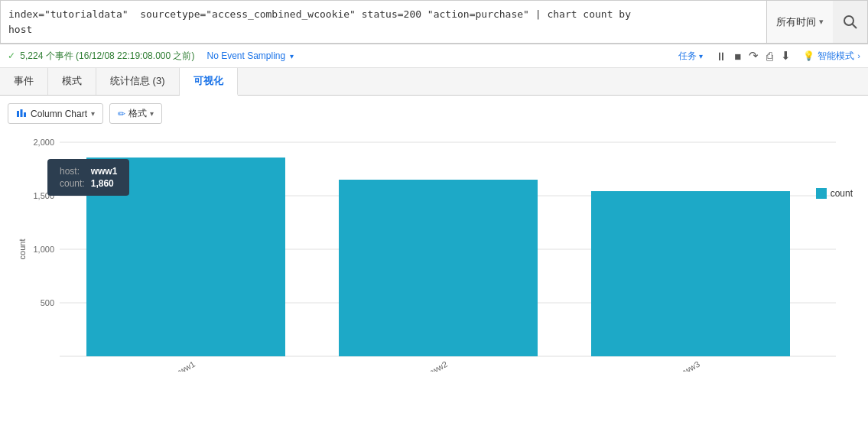 The image size is (868, 445). Describe the element at coordinates (101, 57) in the screenshot. I see `event-count: ✓ 5,224 个事件 (16/12/08 22:19:08.000 之前)` at that location.